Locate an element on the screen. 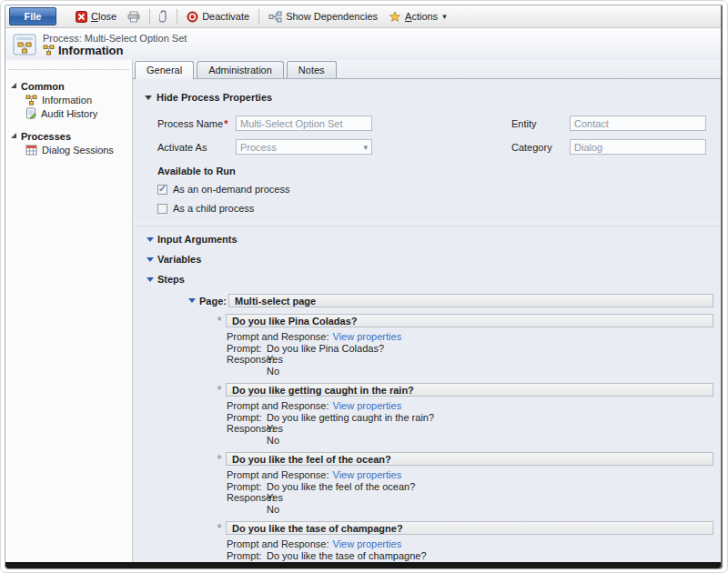 This screenshot has height=573, width=728. steps-section: Steps is located at coordinates (431, 279).